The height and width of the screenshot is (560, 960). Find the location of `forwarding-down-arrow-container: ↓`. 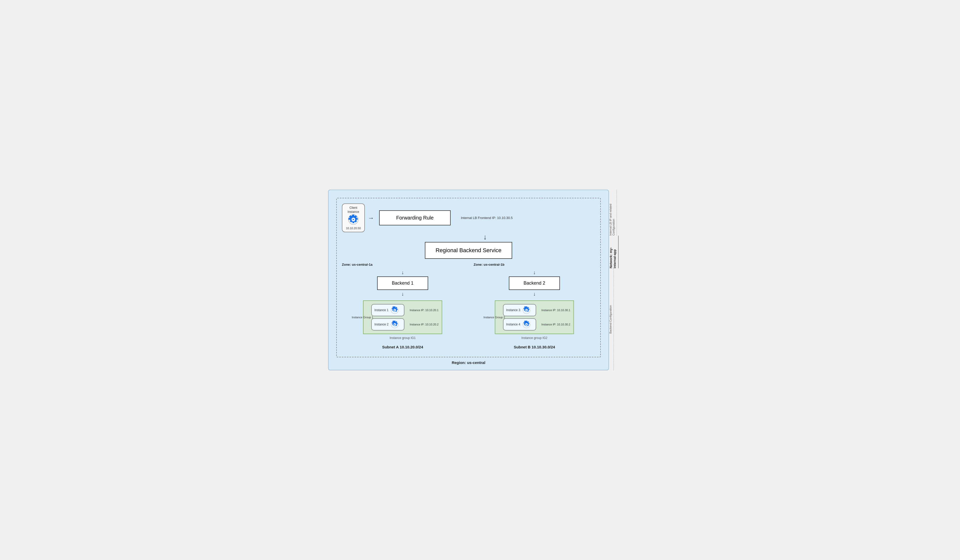

forwarding-down-arrow-container: ↓ is located at coordinates (469, 237).